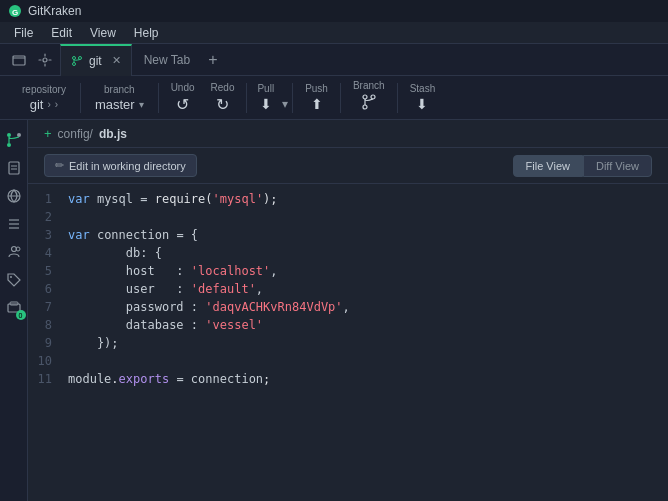 This screenshot has height=501, width=668. I want to click on code-line-7: 7 password : 'daqvACHKvRn84VdVp',, so click(348, 309).